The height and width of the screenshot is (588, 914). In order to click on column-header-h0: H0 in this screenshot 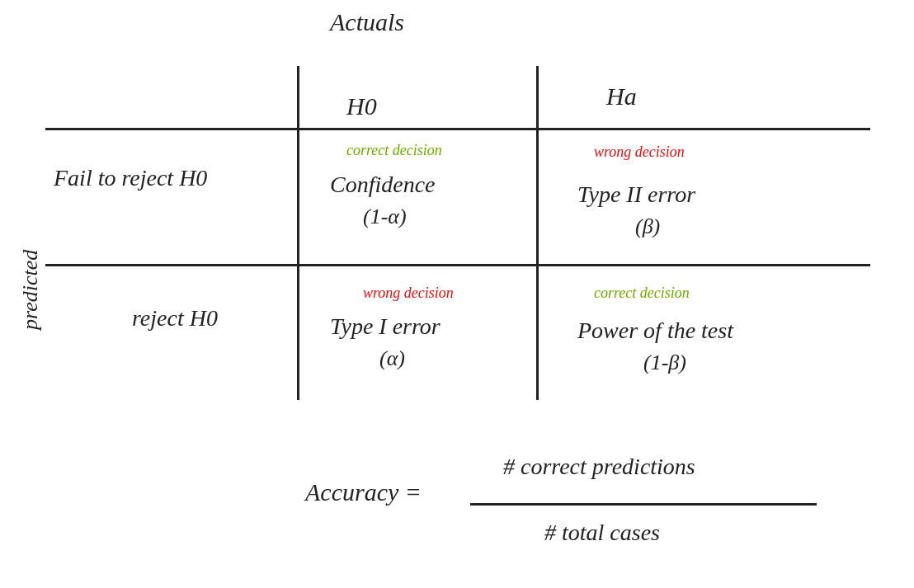, I will do `click(361, 106)`.